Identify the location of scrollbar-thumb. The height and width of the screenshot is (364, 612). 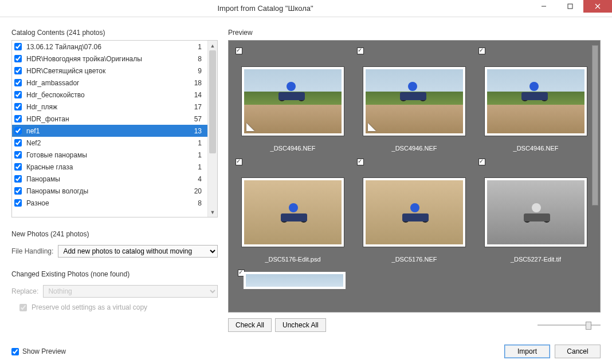
(213, 102).